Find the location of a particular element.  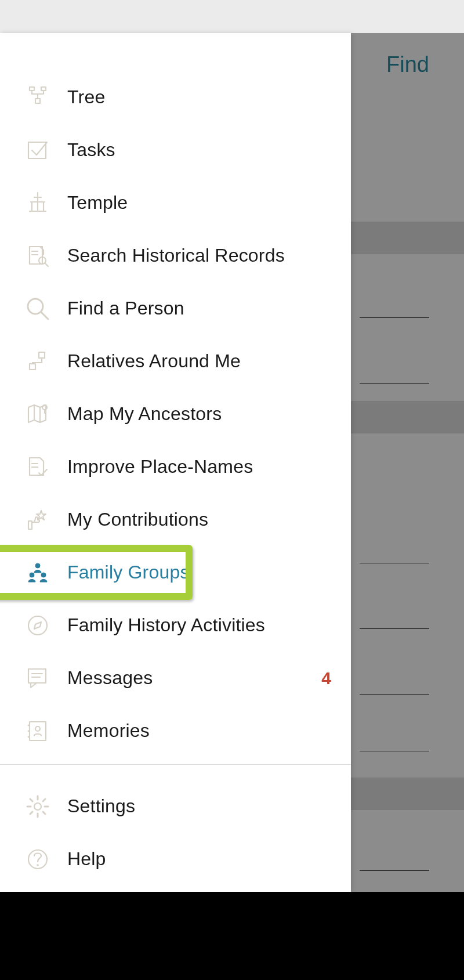

menu-item-label: Tasks is located at coordinates (92, 150).